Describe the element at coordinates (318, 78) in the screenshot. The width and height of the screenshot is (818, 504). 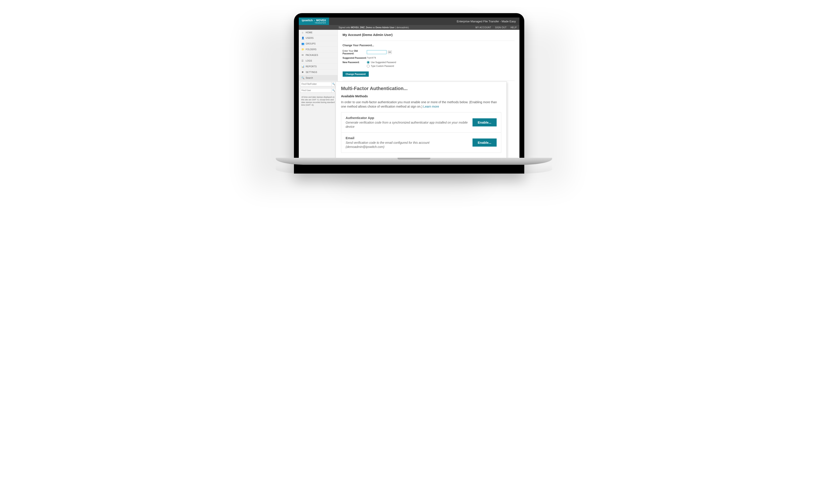
I see `sidebar-item-search: 🔍Search` at that location.